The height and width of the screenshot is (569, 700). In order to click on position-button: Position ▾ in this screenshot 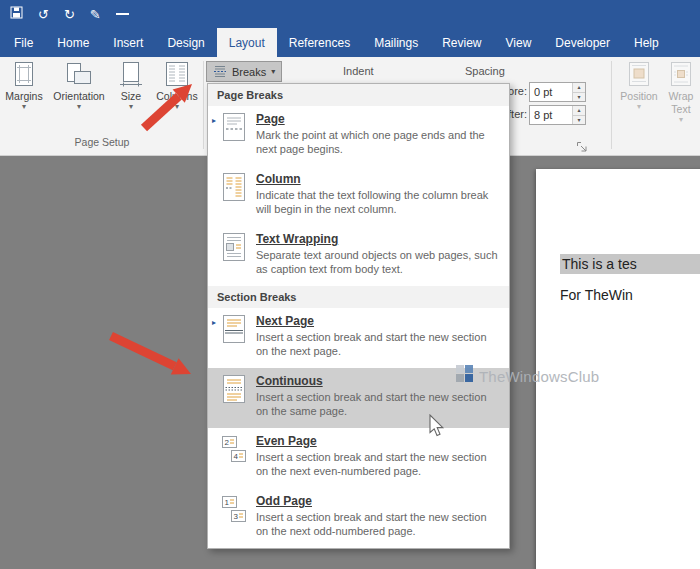, I will do `click(639, 86)`.